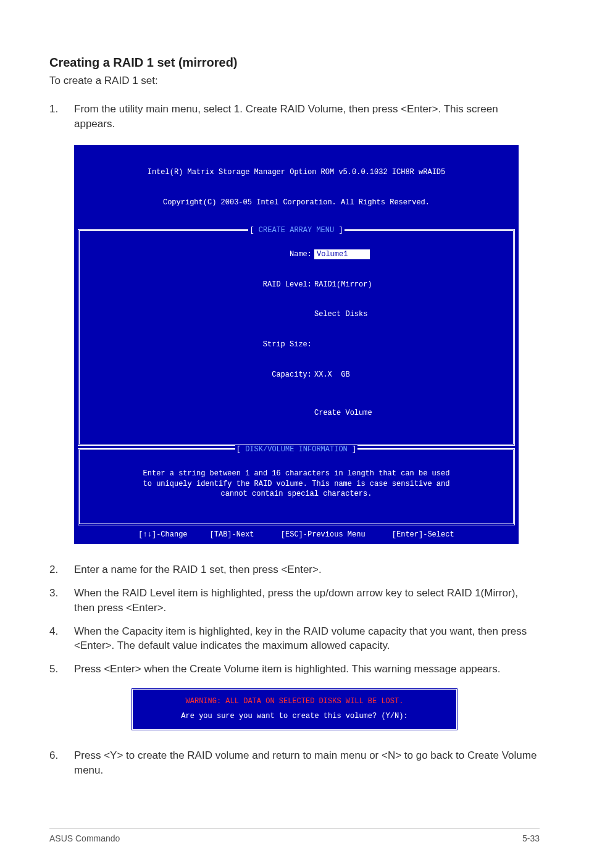  I want to click on step-5: Press <Enter> when the Create Volume ite…, so click(294, 669).